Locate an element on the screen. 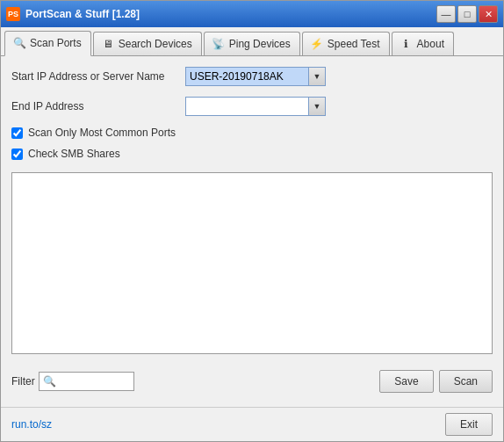 The image size is (504, 442). end-ip-combo: ▼ is located at coordinates (256, 106).